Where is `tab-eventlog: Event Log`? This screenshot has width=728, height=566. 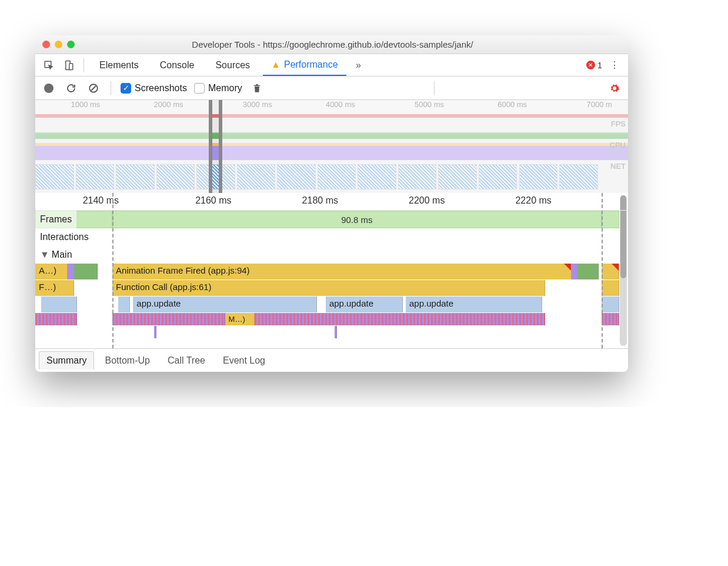 tab-eventlog: Event Log is located at coordinates (244, 361).